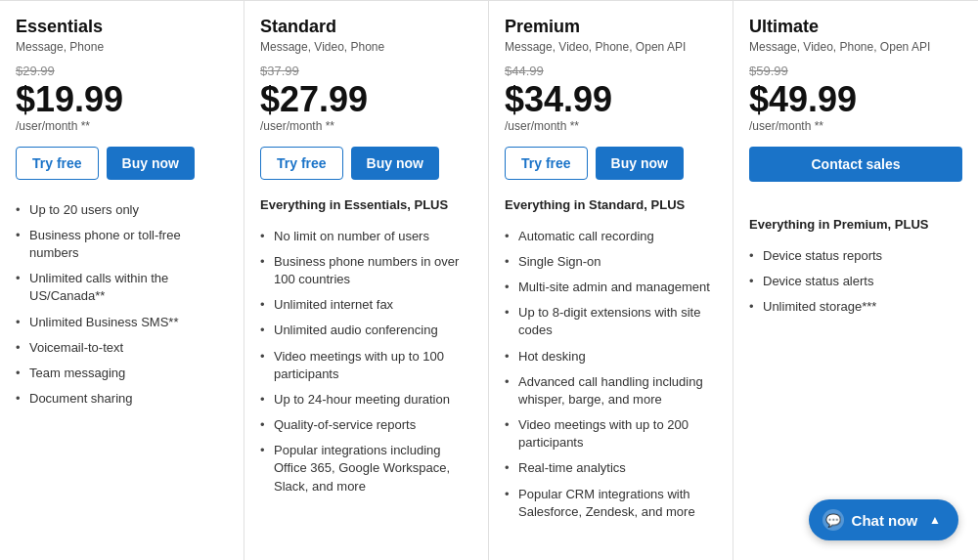 This screenshot has height=560, width=978. Describe the element at coordinates (366, 330) in the screenshot. I see `feature-item: Unlimited audio conferencing` at that location.